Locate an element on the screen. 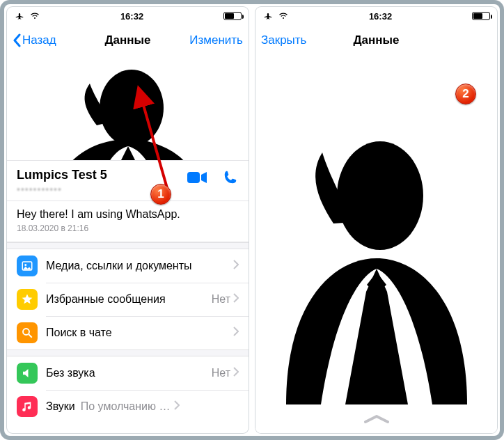 The width and height of the screenshot is (504, 440). nav-bar: Назад Данные Изменить is located at coordinates (128, 40).